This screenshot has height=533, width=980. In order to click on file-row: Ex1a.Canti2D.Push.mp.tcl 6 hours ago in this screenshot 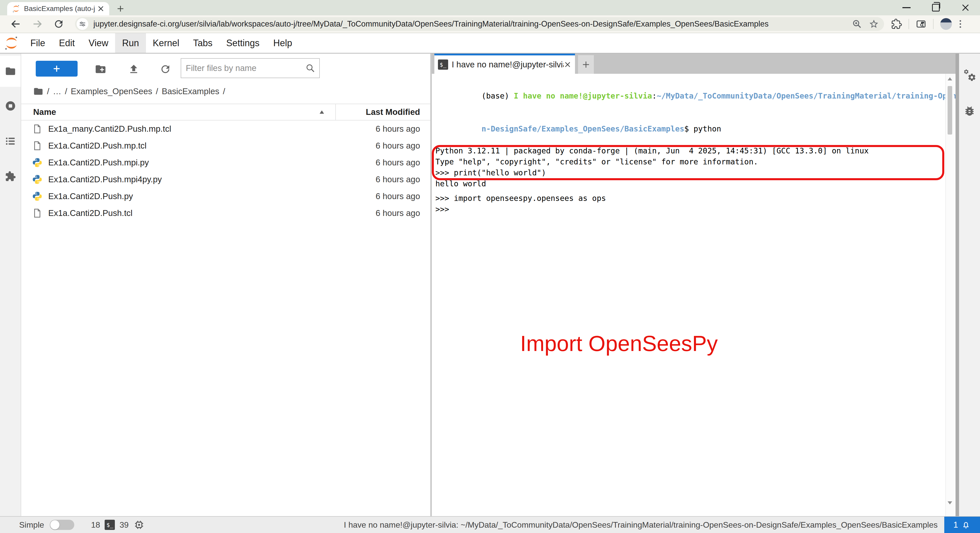, I will do `click(226, 146)`.